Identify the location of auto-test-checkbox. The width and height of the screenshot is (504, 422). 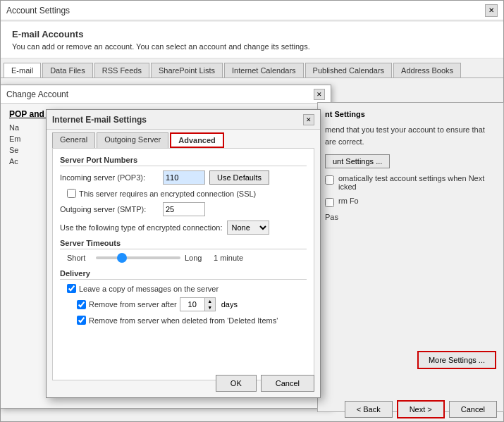
(330, 180).